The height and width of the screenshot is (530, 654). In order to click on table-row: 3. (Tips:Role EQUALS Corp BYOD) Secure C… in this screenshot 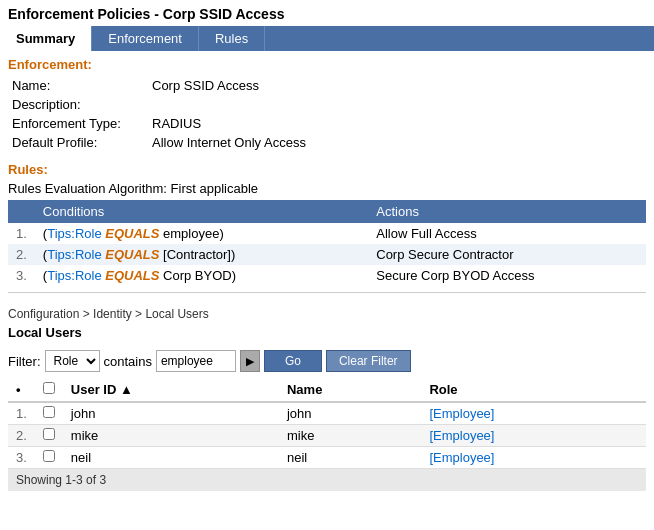, I will do `click(327, 276)`.